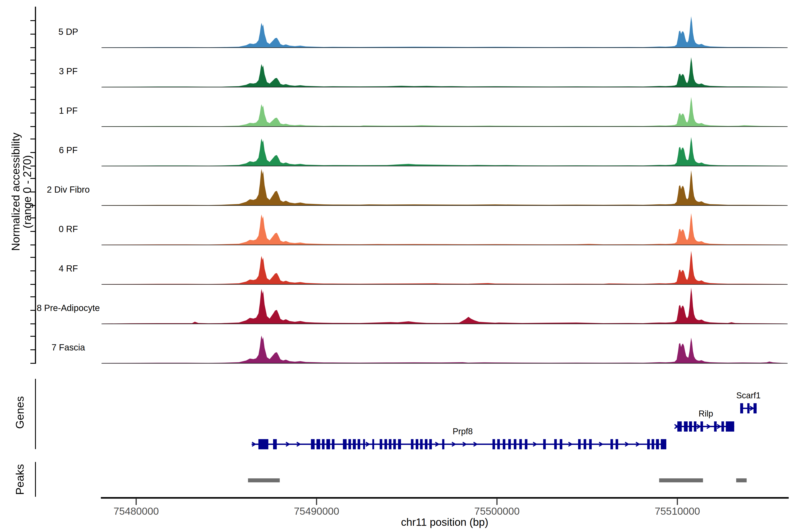 The height and width of the screenshot is (532, 798). What do you see at coordinates (20, 413) in the screenshot?
I see `genes-section-label: Genes` at bounding box center [20, 413].